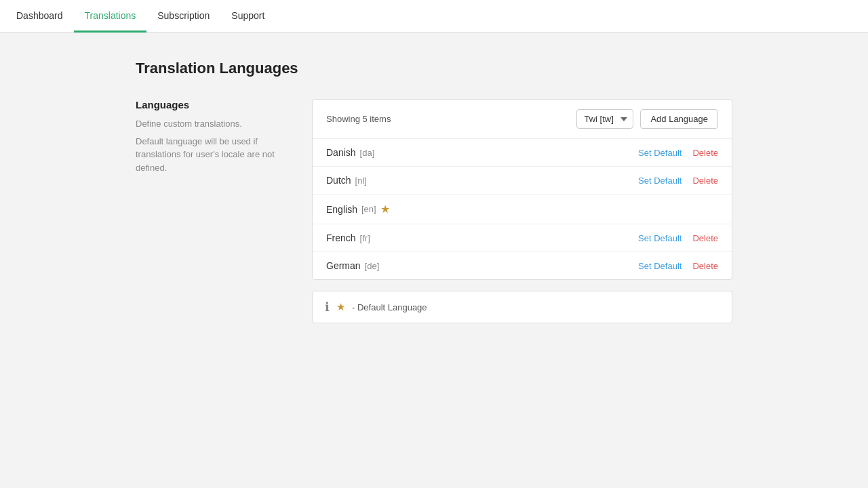 This screenshot has height=488, width=868. What do you see at coordinates (327, 307) in the screenshot?
I see `info-icon: ℹ` at bounding box center [327, 307].